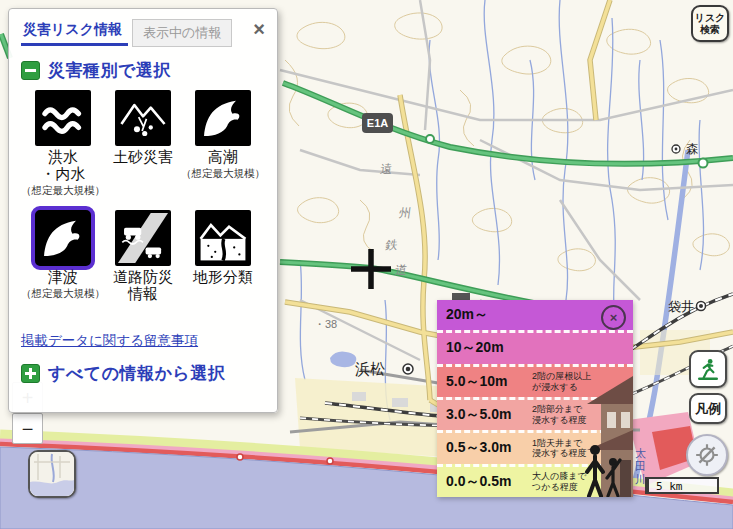  Describe the element at coordinates (63, 150) in the screenshot. I see `disaster-type-flood: 洪水 ・内水 （想定最大規模）` at that location.